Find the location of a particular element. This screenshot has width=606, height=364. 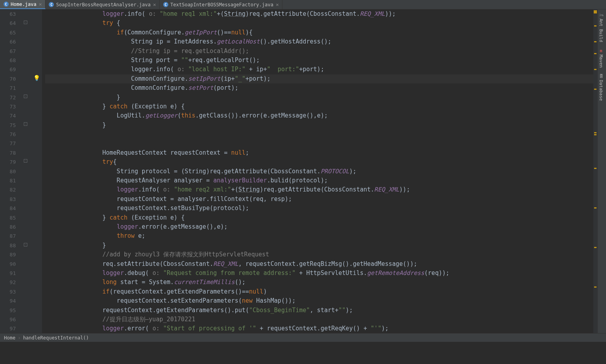

right-tool-panel: 🐜Ant Build mMaven 🗄Database is located at coordinates (602, 171).